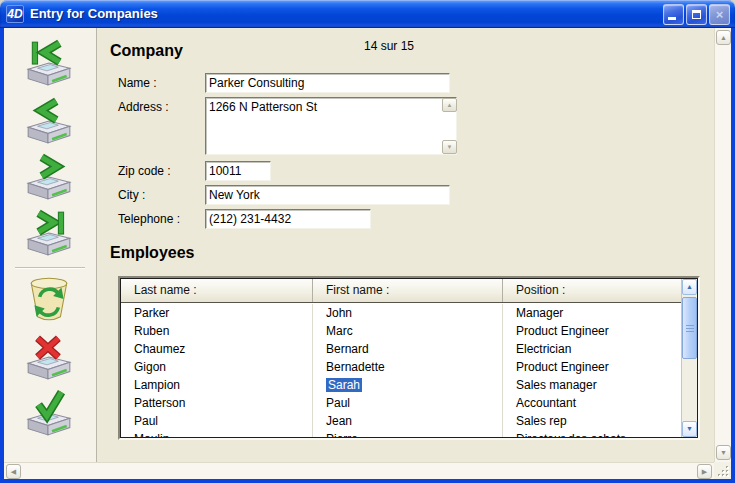 This screenshot has height=483, width=735. What do you see at coordinates (359, 470) in the screenshot?
I see `window-horizontal-scrollbar: ◀ ▶` at bounding box center [359, 470].